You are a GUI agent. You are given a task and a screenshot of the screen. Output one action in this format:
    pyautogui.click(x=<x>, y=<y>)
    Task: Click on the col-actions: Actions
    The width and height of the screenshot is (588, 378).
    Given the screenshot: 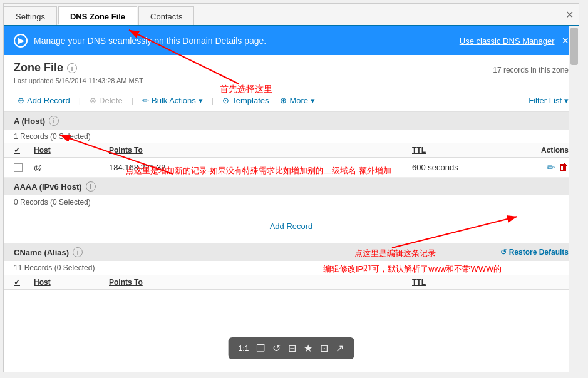 What is the action you would take?
    pyautogui.click(x=537, y=150)
    